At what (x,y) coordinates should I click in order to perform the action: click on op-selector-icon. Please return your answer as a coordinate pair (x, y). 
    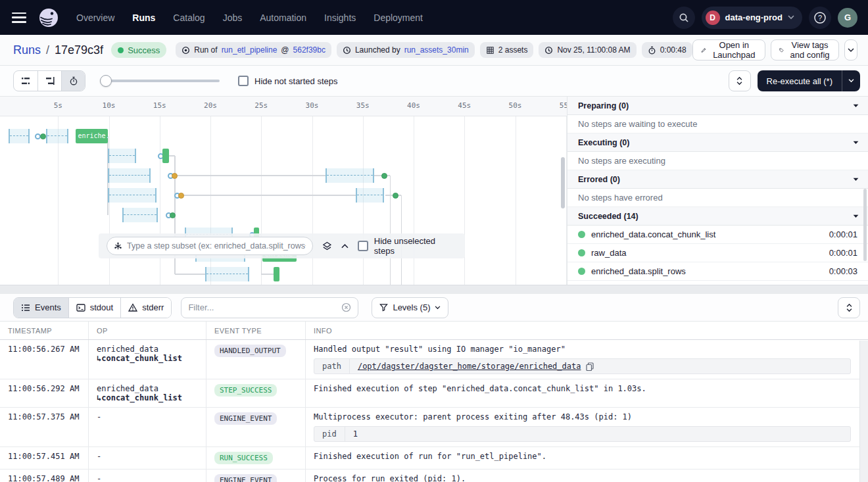
    Looking at the image, I should click on (118, 246).